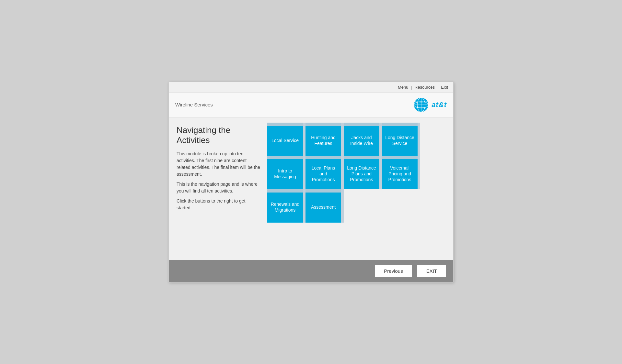 The width and height of the screenshot is (622, 364). What do you see at coordinates (362, 174) in the screenshot?
I see `activity-btn-ld-plans: Long Distance Plans and Promotions` at bounding box center [362, 174].